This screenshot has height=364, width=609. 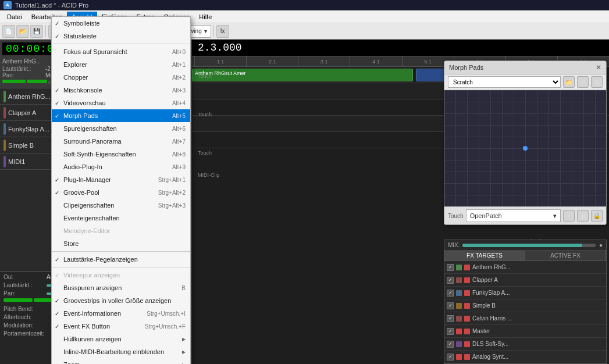 What do you see at coordinates (599, 67) in the screenshot?
I see `morph-close-button: ✕` at bounding box center [599, 67].